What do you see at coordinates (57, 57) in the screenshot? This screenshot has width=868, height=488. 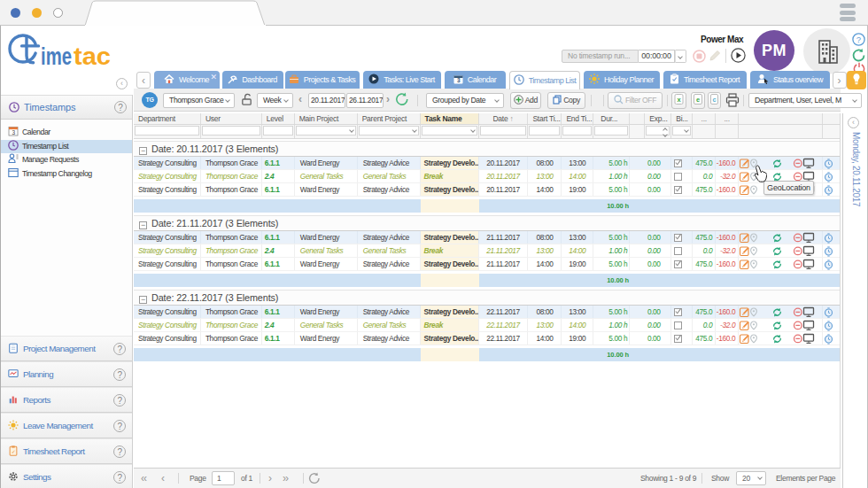 I see `svg-text: ime` at bounding box center [57, 57].